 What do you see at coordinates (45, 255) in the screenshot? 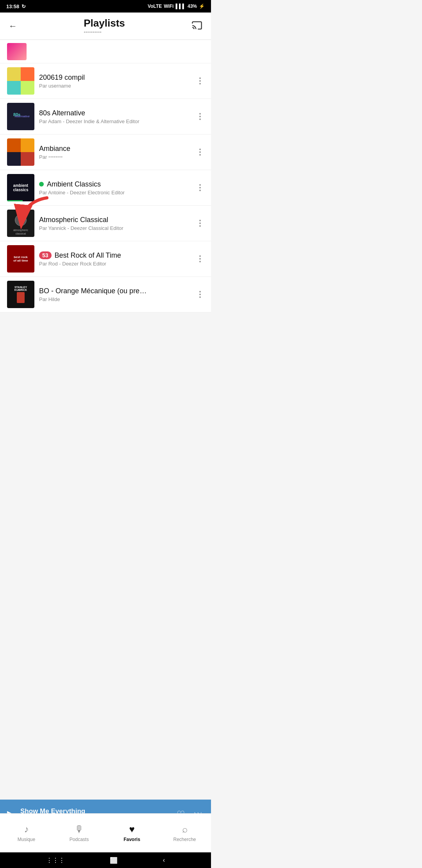
I see `notification-badge: 53` at bounding box center [45, 255].